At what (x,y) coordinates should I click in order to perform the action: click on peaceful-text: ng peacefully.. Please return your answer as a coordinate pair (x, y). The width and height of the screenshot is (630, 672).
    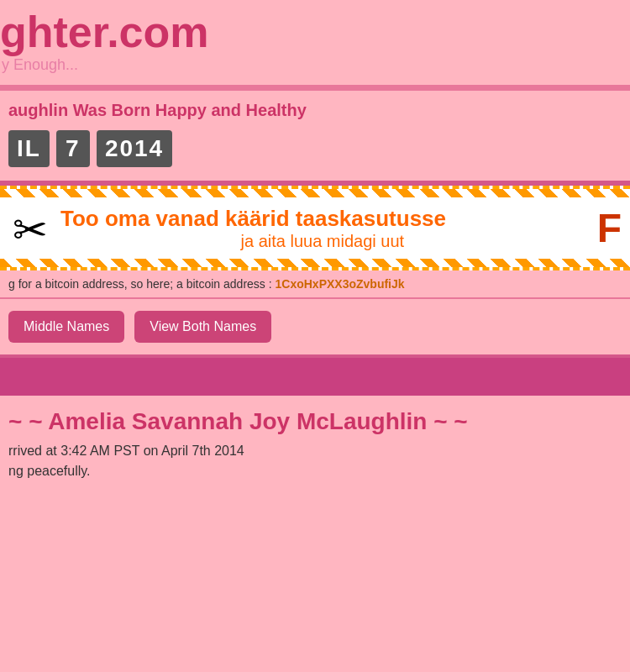
    Looking at the image, I should click on (315, 471).